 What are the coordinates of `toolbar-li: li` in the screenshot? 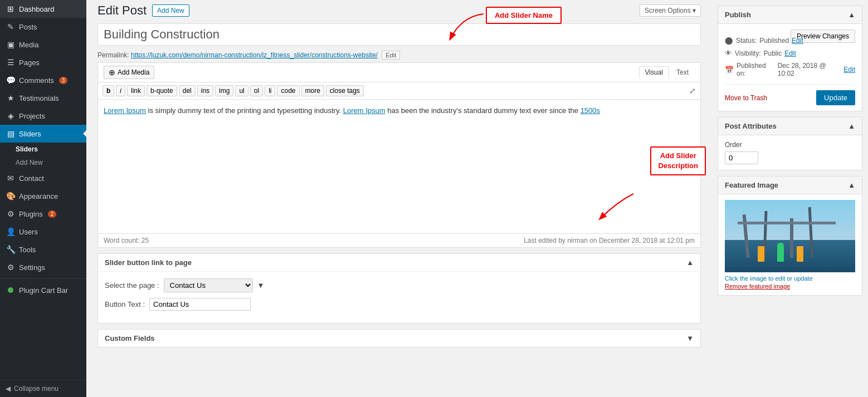 It's located at (270, 91).